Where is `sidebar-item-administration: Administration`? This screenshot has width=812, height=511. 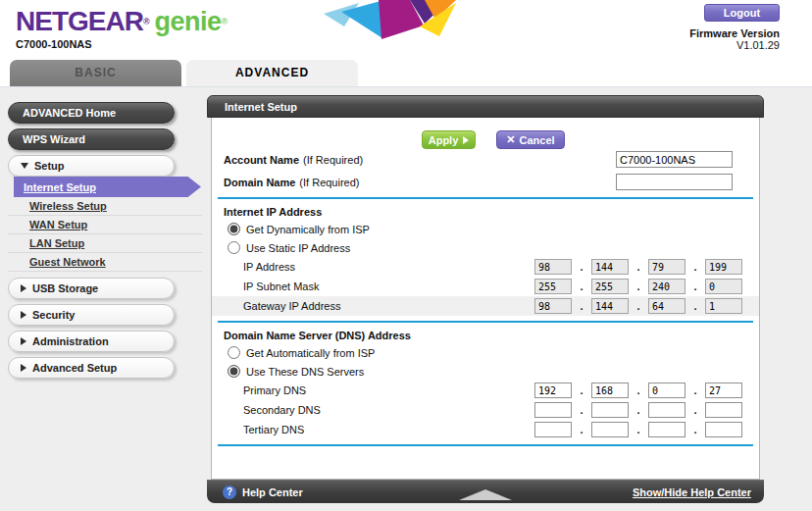 sidebar-item-administration: Administration is located at coordinates (91, 341).